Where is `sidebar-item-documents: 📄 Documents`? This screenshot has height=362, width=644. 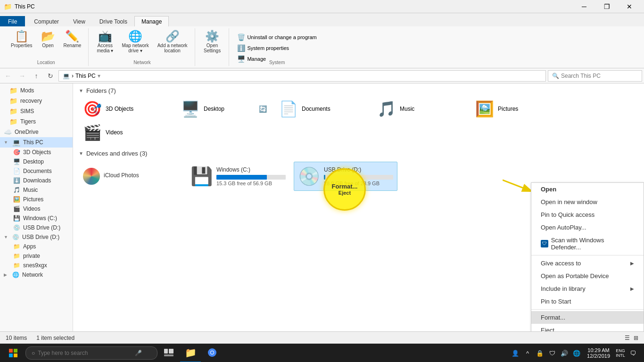
sidebar-item-documents: 📄 Documents is located at coordinates (36, 171).